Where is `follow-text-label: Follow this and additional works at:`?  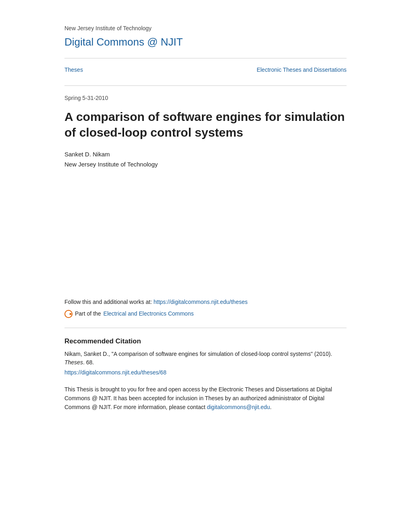
follow-text-label: Follow this and additional works at: is located at coordinates (108, 302).